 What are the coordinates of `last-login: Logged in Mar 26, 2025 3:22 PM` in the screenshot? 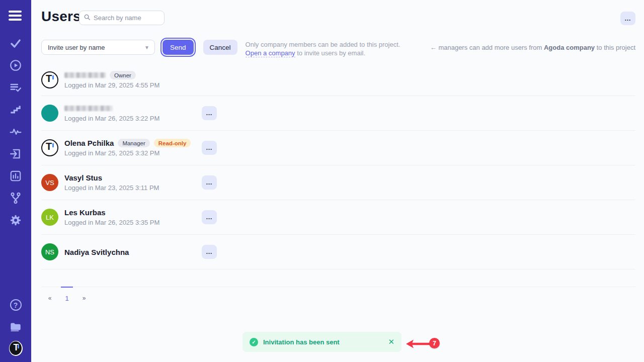 It's located at (133, 119).